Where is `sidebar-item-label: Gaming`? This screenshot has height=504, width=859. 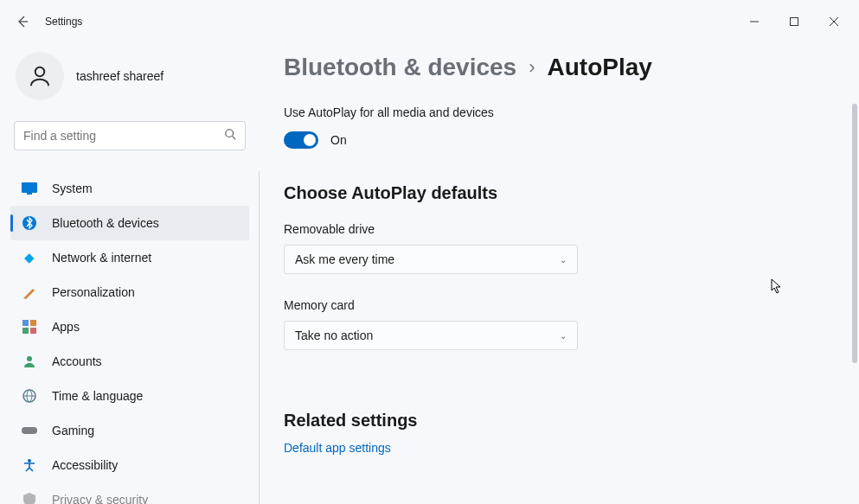 sidebar-item-label: Gaming is located at coordinates (73, 431).